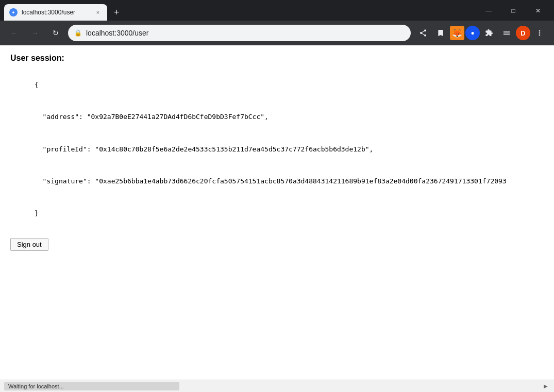 The width and height of the screenshot is (554, 392). I want to click on nav-actions: 🦊 ● D, so click(481, 33).